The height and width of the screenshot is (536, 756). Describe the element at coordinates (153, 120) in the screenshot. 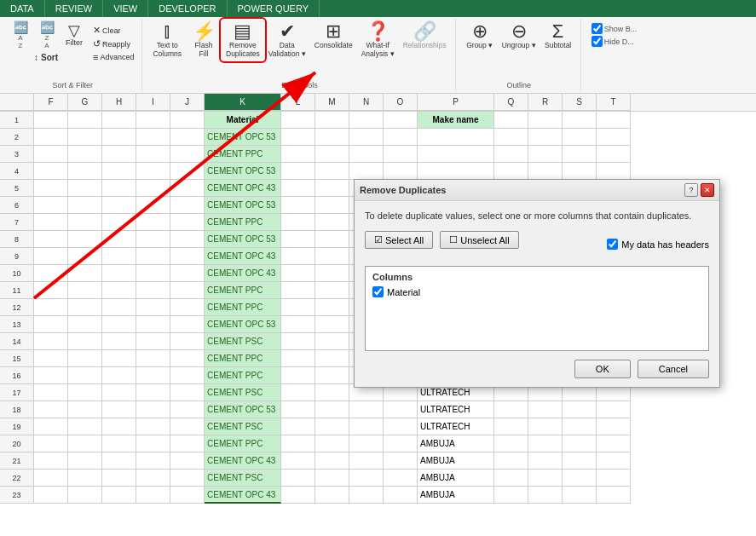

I see `cell-I1` at that location.